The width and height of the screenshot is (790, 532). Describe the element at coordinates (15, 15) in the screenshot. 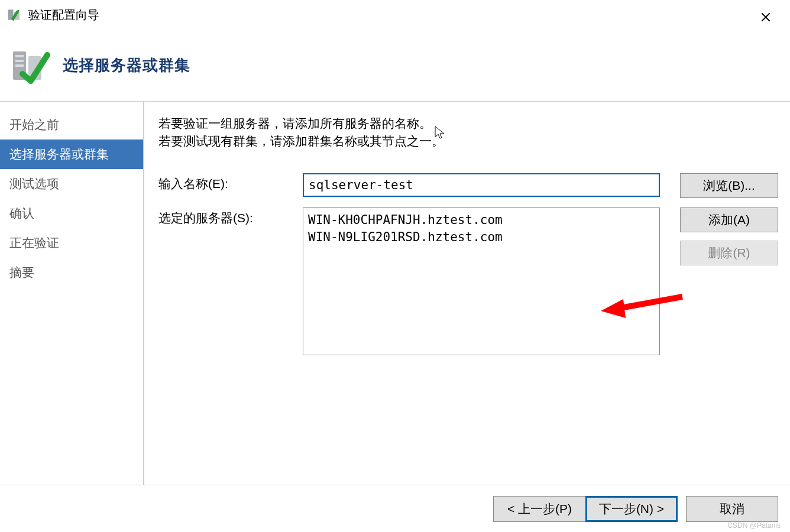

I see `cluster-wizard-icon` at that location.